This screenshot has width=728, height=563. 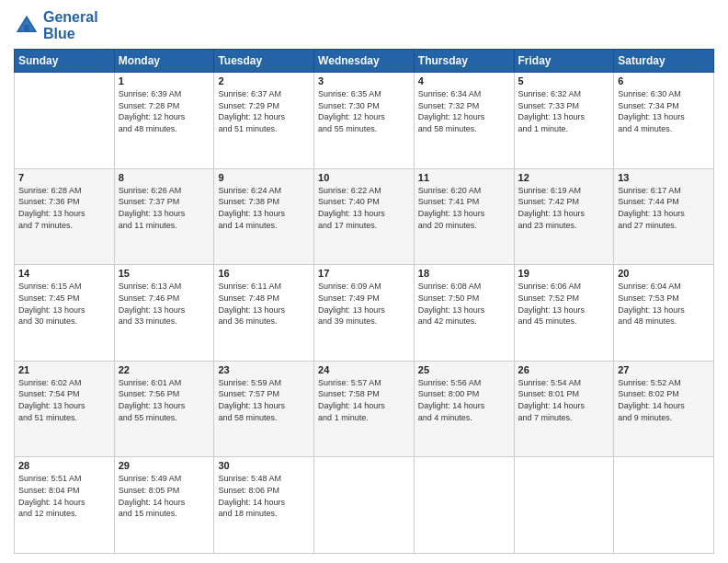 What do you see at coordinates (664, 111) in the screenshot?
I see `day-info: Sunrise: 6:30 AM Sunset: 7:34 PM Dayligh…` at bounding box center [664, 111].